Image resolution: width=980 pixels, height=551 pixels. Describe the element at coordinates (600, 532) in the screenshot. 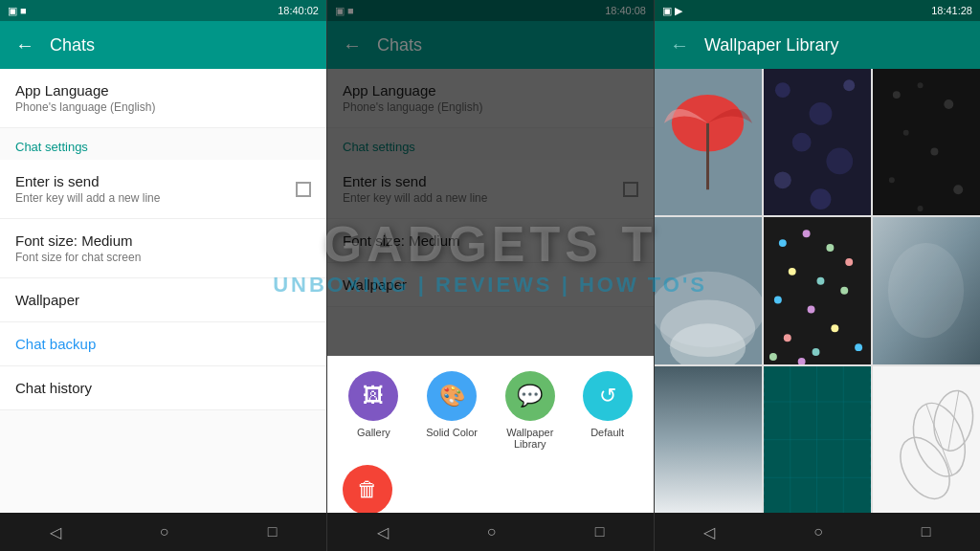

I see `panel2-nav-recent: □` at that location.